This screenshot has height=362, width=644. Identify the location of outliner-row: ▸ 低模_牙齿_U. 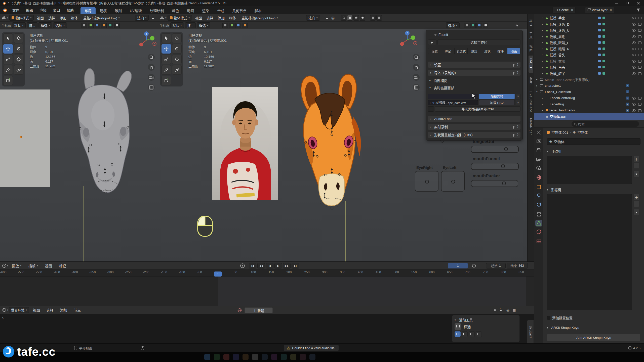
(589, 30).